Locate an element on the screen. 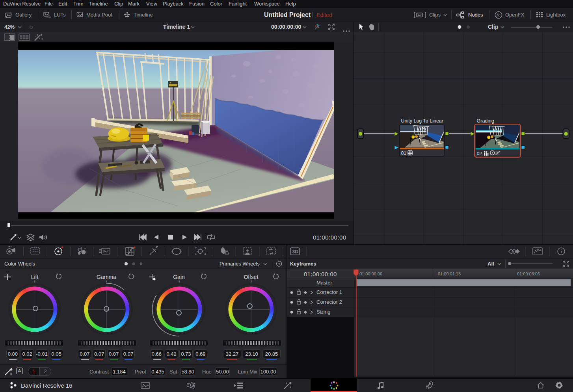  svg-text: Unity Log To Linear is located at coordinates (422, 121).